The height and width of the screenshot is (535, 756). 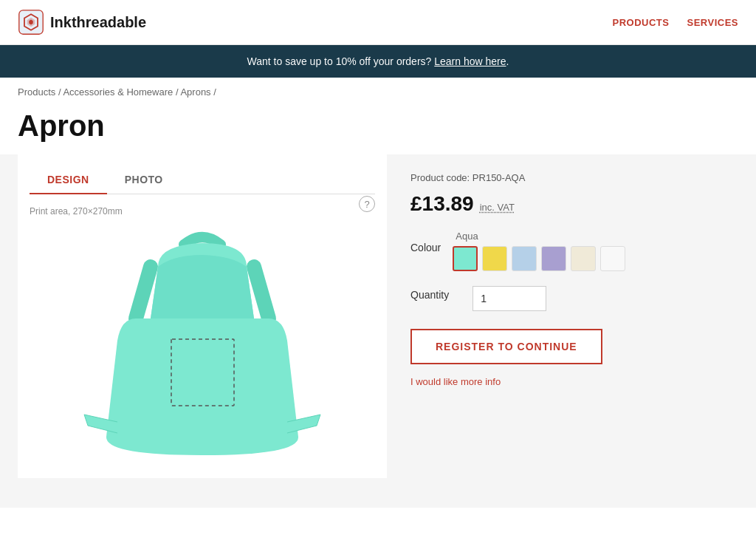 I want to click on print-area-label: Print area, 270×270mm, so click(x=202, y=211).